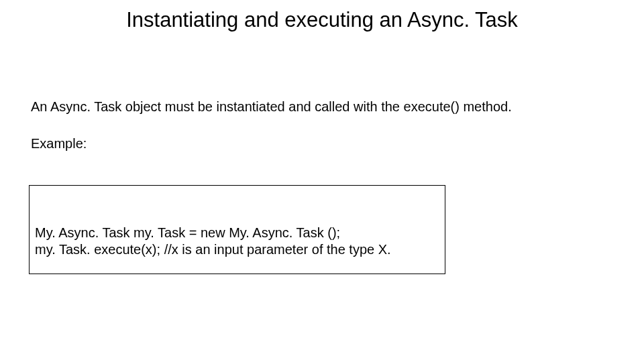 This screenshot has height=362, width=644. Describe the element at coordinates (322, 133) in the screenshot. I see `example-label: Example:` at that location.